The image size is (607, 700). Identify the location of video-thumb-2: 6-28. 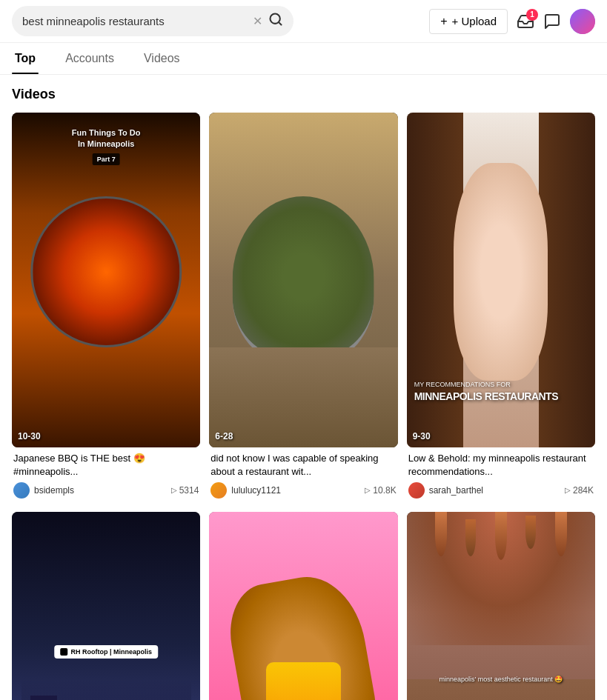
(303, 280).